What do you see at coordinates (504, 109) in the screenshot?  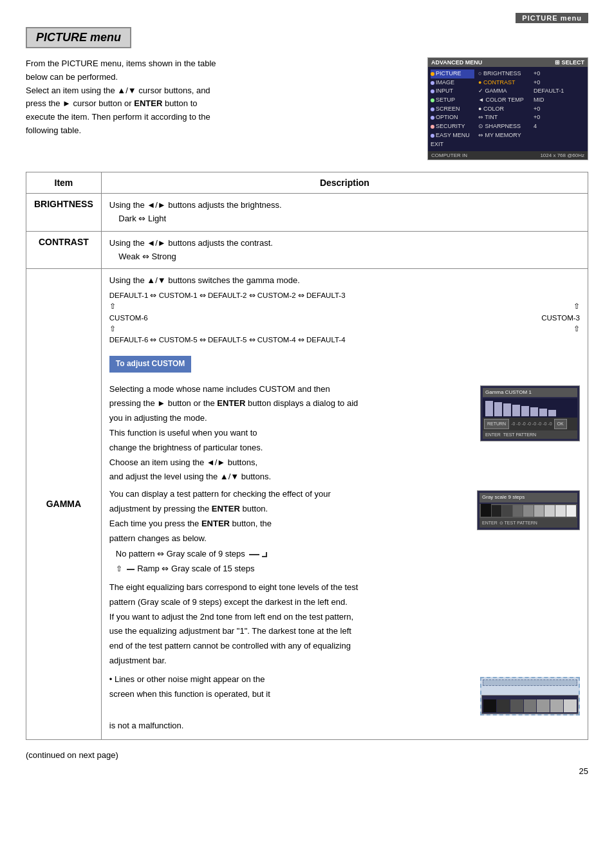 I see `adv-menu-color: ● COLOR` at bounding box center [504, 109].